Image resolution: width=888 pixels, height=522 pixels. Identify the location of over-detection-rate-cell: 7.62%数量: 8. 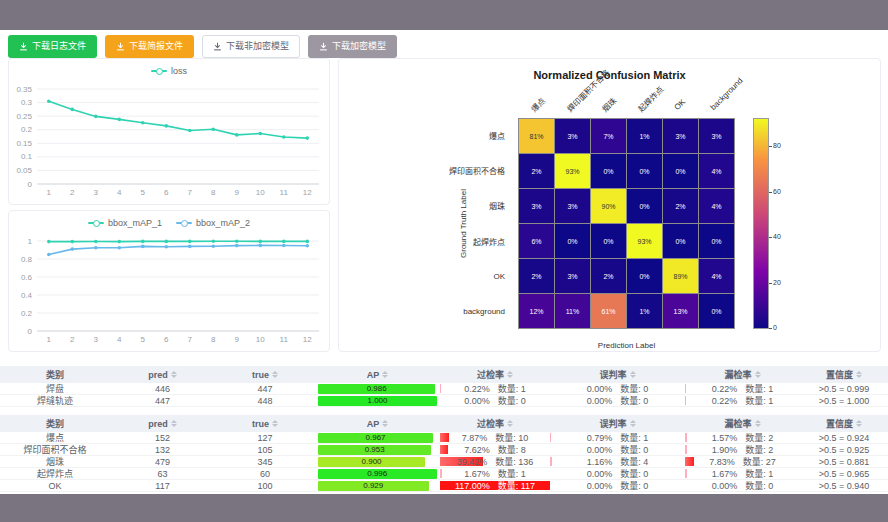
(495, 450).